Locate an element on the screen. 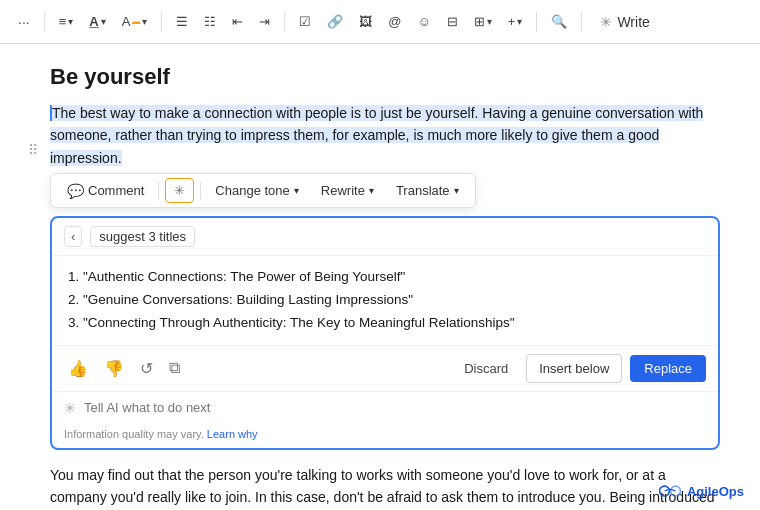 The height and width of the screenshot is (510, 760). selected-text: The best way to make a connection with p… is located at coordinates (376, 136).